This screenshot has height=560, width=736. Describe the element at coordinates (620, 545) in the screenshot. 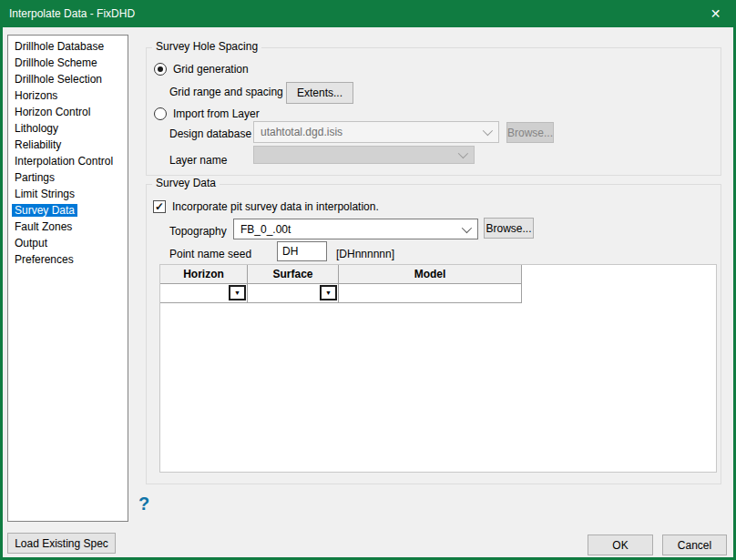

I see `ok-button: OK` at that location.